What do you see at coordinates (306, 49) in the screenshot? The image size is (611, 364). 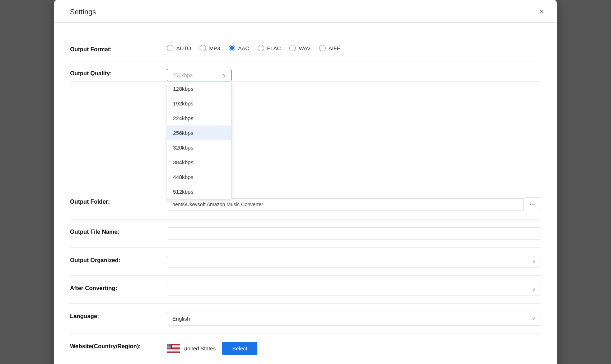 I see `output-format-row: Output Format: AUTO MP3 AAC FLAC` at bounding box center [306, 49].